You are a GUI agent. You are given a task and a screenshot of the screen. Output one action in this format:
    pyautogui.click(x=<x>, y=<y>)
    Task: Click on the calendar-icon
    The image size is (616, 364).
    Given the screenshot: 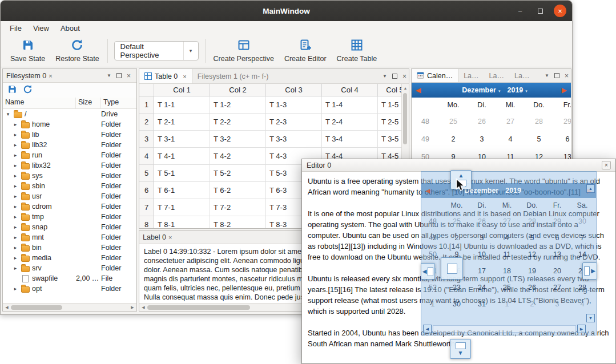 What is the action you would take?
    pyautogui.click(x=420, y=76)
    